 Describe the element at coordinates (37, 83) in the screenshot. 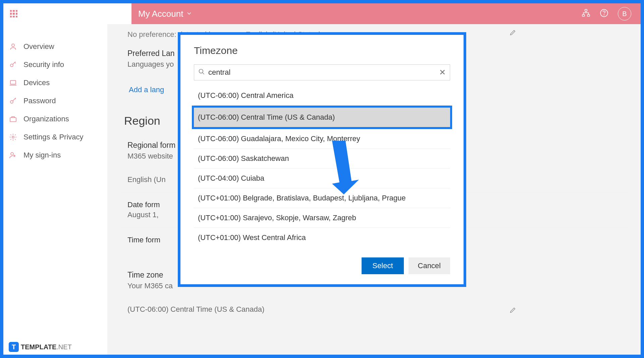

I see `sidebar-item-label: Devices` at that location.